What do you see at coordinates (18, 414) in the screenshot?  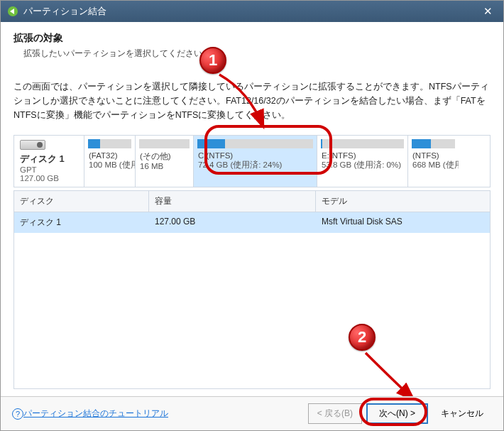 I see `help-icon: ?` at bounding box center [18, 414].